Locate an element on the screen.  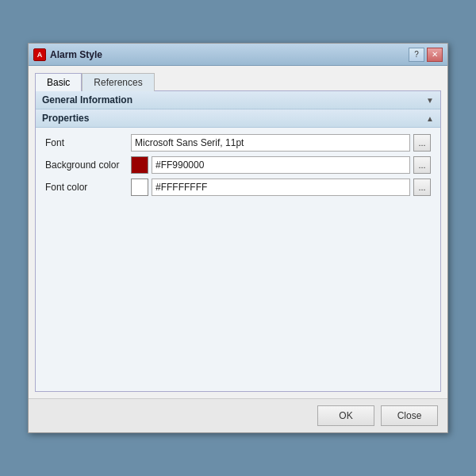
background-color-swatch is located at coordinates (140, 165).